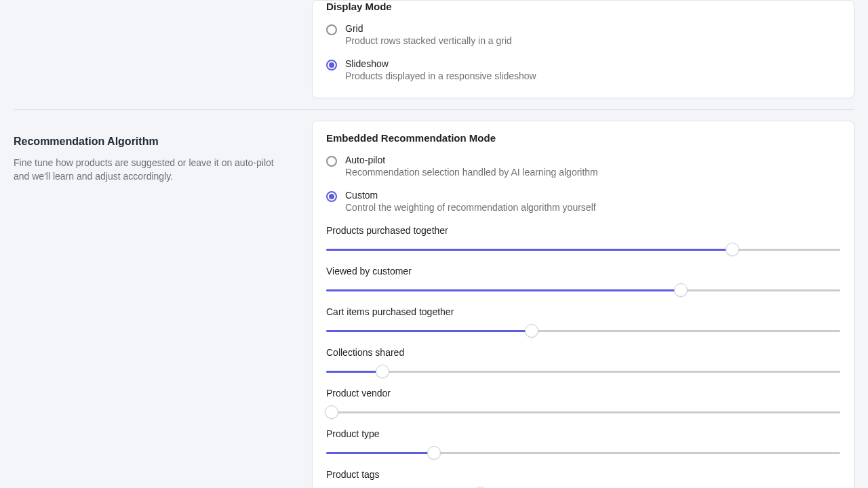 Image resolution: width=868 pixels, height=488 pixels. Describe the element at coordinates (583, 281) in the screenshot. I see `slider-block: Viewed by customer` at that location.